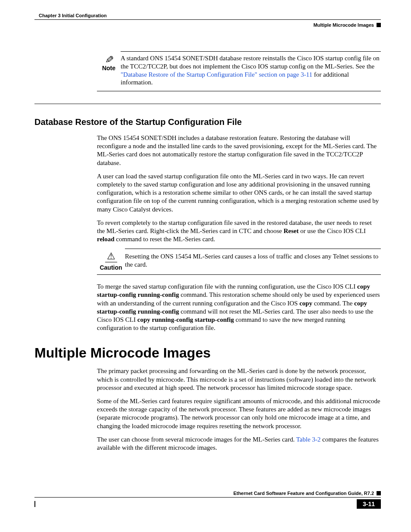  I want to click on footer-title: Ethernet Card Software Feature and Confi…, so click(304, 493).